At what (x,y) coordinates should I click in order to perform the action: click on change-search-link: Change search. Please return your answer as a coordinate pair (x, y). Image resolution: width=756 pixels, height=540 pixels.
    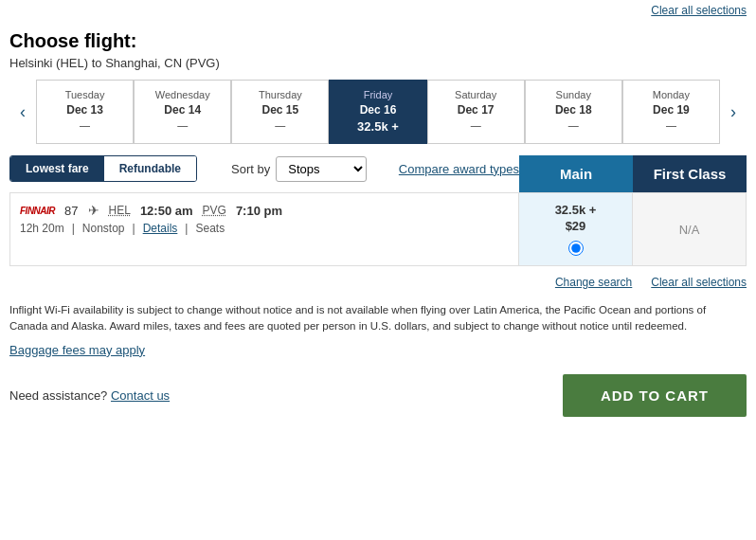
    Looking at the image, I should click on (593, 282).